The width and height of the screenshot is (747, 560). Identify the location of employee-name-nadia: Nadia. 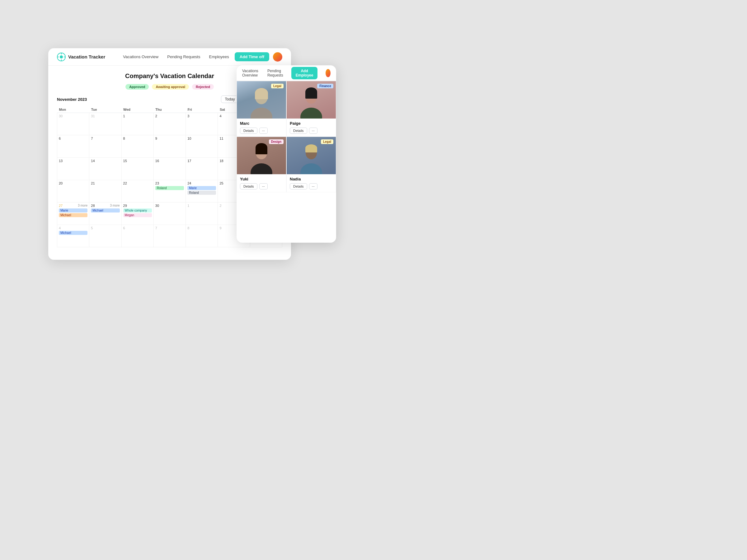
(311, 179).